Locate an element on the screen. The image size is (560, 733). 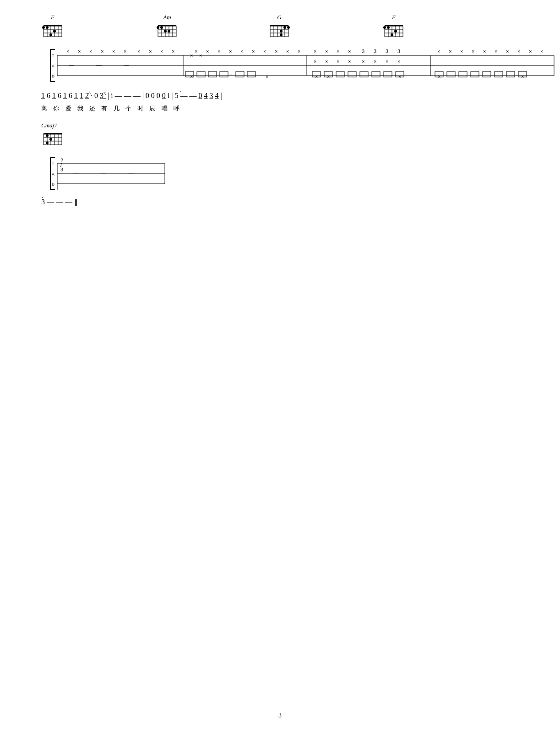
chord-f-1-grid is located at coordinates (53, 32).